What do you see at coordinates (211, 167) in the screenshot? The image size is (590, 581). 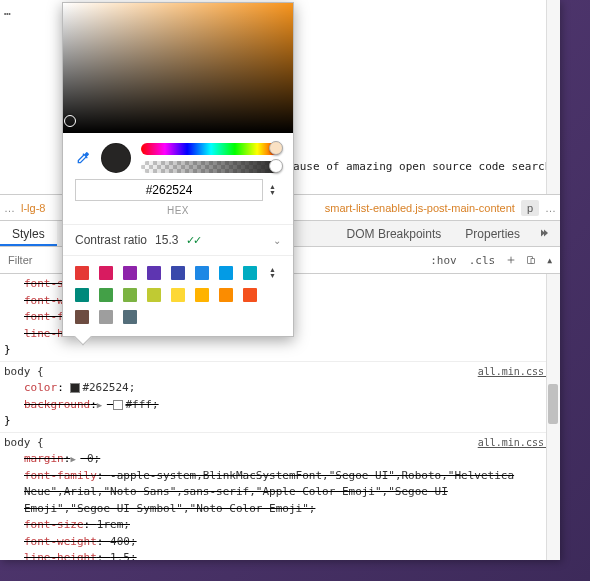 I see `alpha-slider` at bounding box center [211, 167].